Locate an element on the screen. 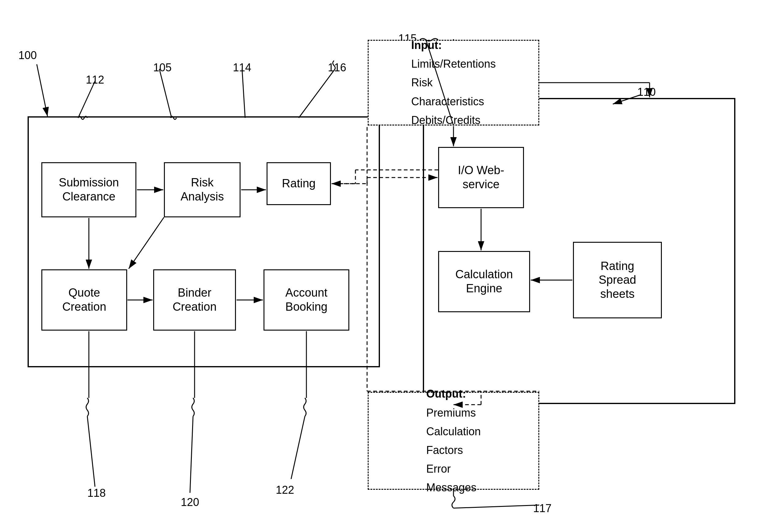 This screenshot has width=770, height=532. binder-creation-box: BinderCreation is located at coordinates (195, 300).